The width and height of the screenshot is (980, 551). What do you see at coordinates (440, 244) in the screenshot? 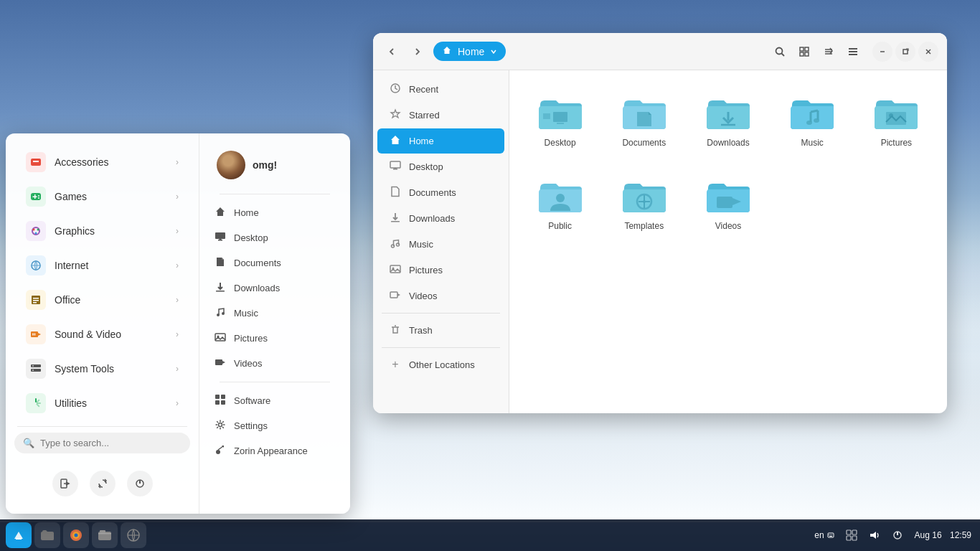
I see `sidebar-music: Music` at bounding box center [440, 244].